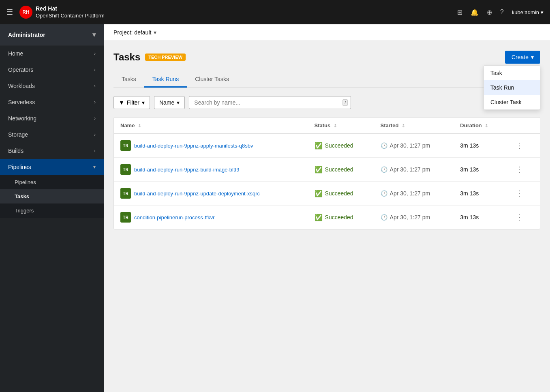 Image resolution: width=550 pixels, height=392 pixels. Describe the element at coordinates (523, 57) in the screenshot. I see `create-button: Create ▾` at that location.